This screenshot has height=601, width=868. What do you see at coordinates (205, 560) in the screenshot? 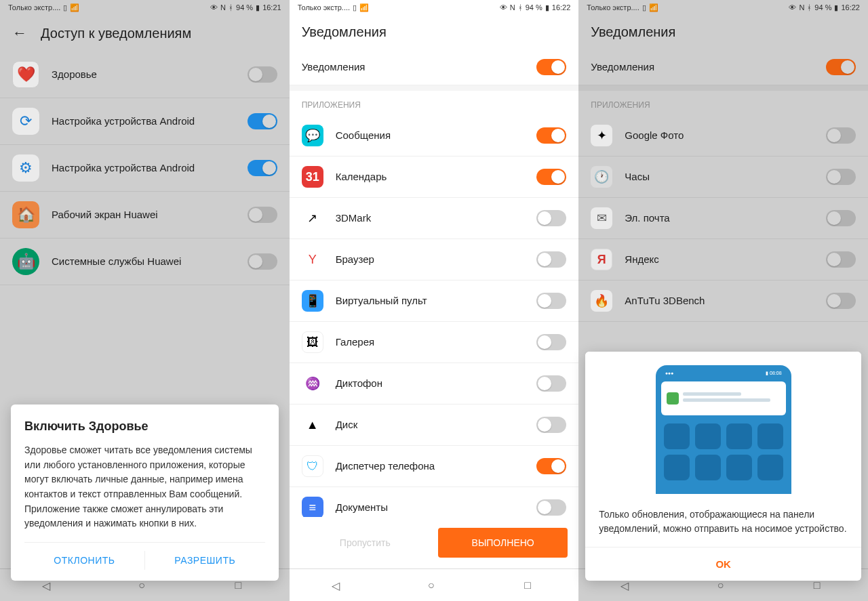
I see `allow-button: РАЗРЕШИТЬ` at bounding box center [205, 560].